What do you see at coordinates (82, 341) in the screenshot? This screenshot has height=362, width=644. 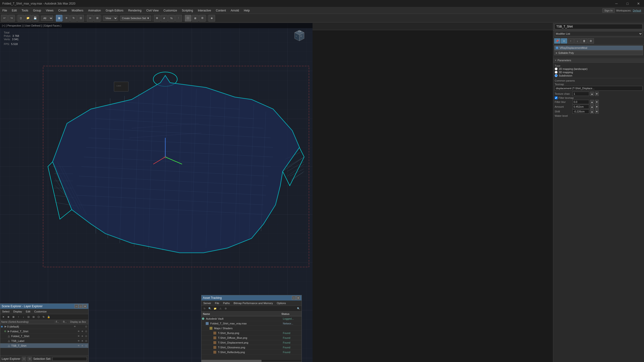 I see `freeze-icon-tsb: ❄` at bounding box center [82, 341].